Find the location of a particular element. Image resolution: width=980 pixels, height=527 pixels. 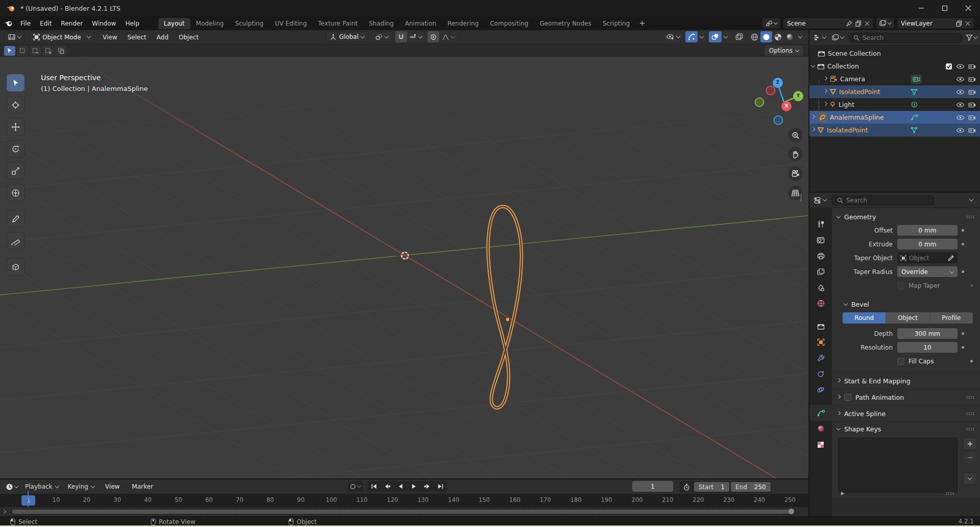

bevel-panel-header: Bevel is located at coordinates (906, 304).